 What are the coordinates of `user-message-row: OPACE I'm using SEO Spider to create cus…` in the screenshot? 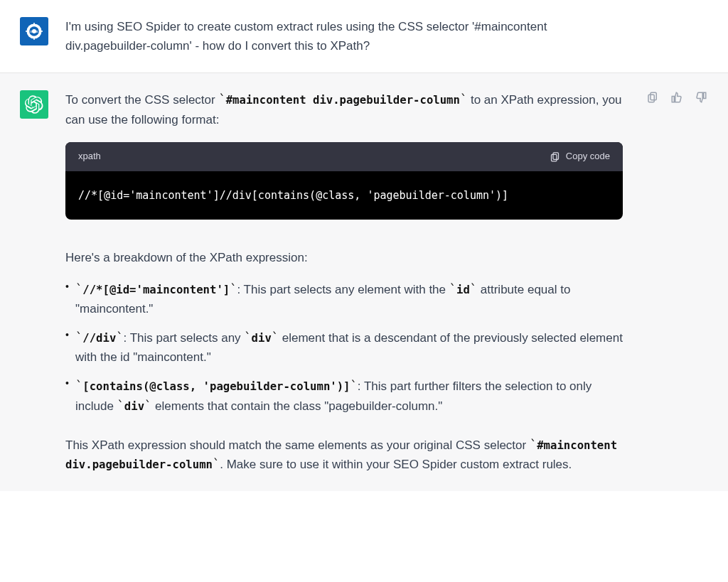 It's located at (364, 37).